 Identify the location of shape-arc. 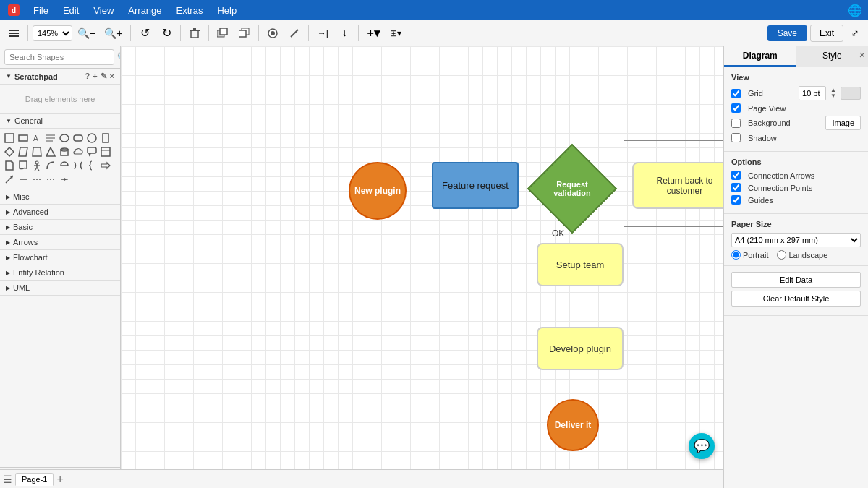
(51, 166).